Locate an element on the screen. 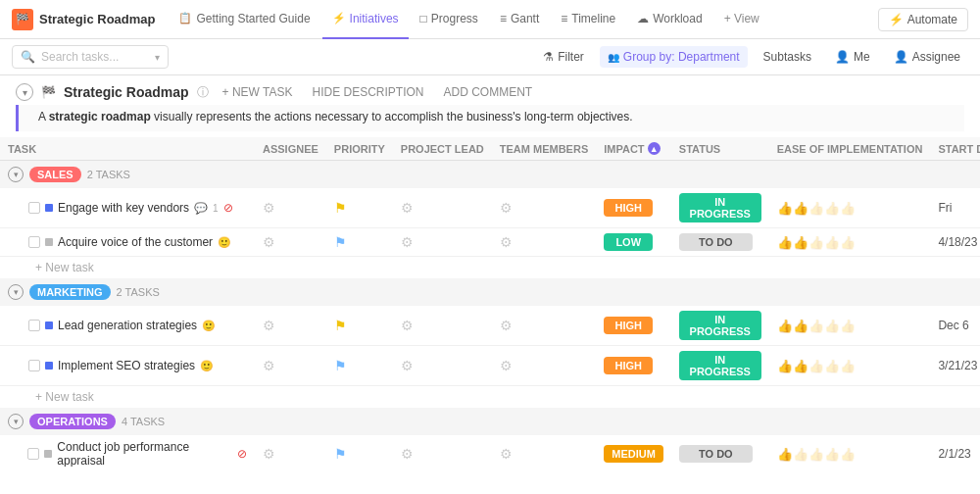 This screenshot has height=494, width=980. filter-button: ⚗ Filter is located at coordinates (564, 57).